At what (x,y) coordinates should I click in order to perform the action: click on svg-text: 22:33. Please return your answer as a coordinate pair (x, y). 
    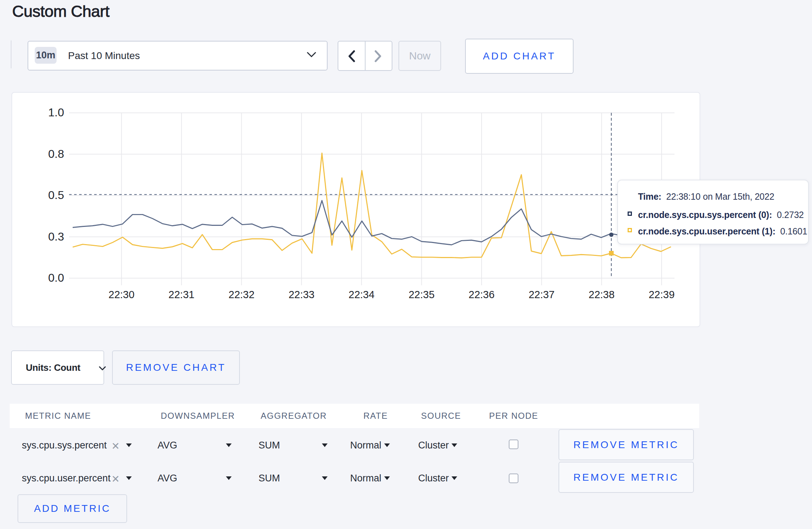
    Looking at the image, I should click on (301, 295).